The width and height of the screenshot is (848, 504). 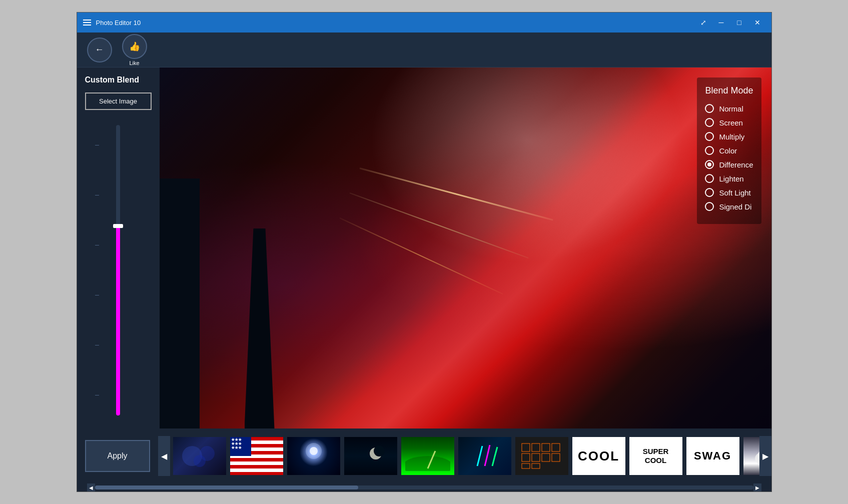 I want to click on slider-fill, so click(x=118, y=321).